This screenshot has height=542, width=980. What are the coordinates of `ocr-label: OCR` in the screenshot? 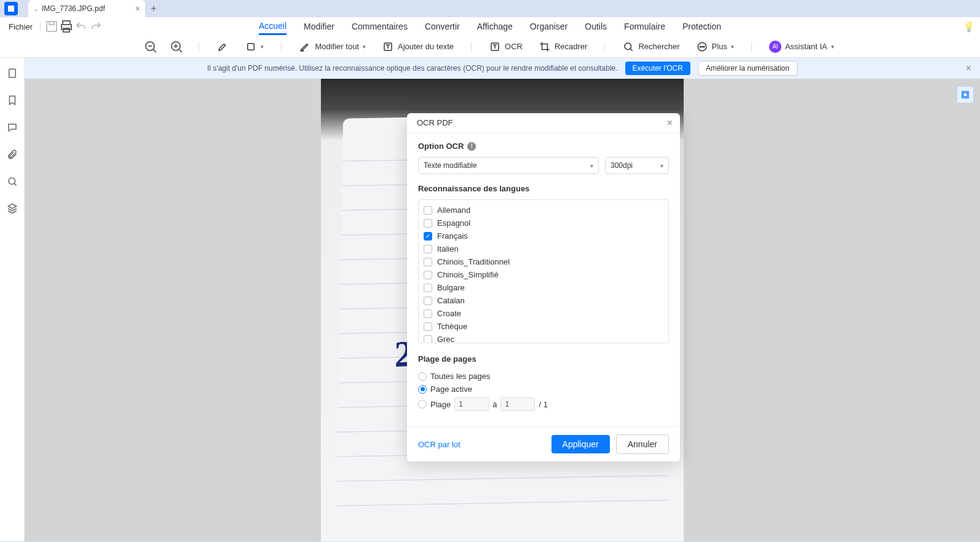 It's located at (514, 47).